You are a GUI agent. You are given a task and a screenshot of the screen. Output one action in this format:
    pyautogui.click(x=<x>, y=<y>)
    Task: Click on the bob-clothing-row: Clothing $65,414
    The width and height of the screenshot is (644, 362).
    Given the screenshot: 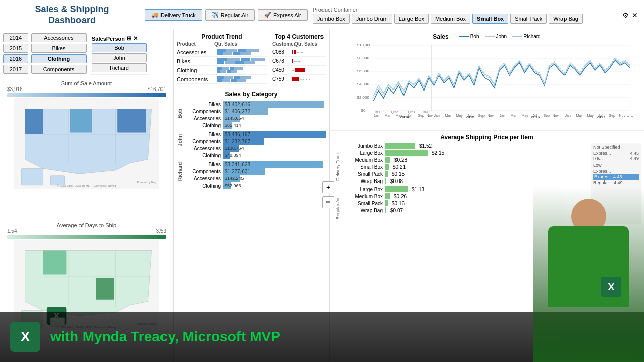 What is the action you would take?
    pyautogui.click(x=255, y=125)
    